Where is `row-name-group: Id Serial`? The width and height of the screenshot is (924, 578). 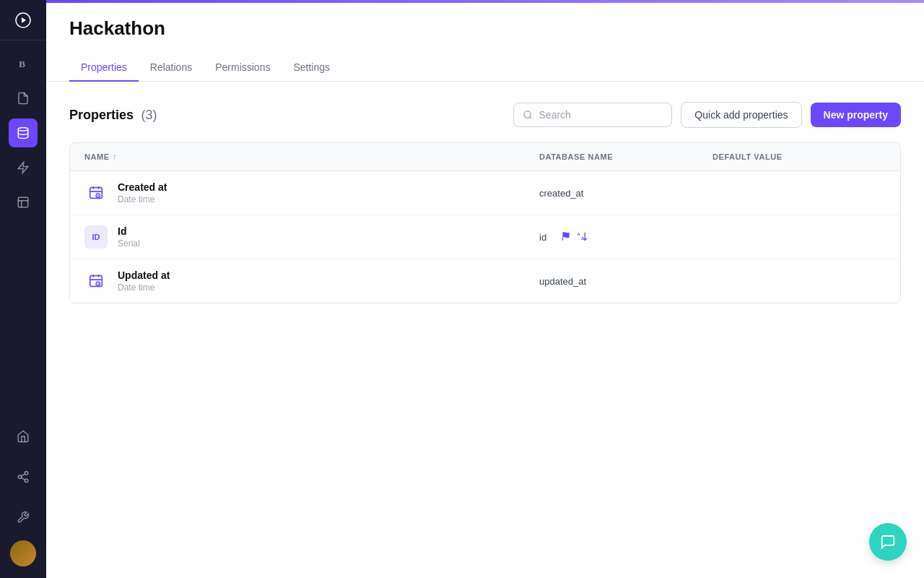 row-name-group: Id Serial is located at coordinates (128, 237).